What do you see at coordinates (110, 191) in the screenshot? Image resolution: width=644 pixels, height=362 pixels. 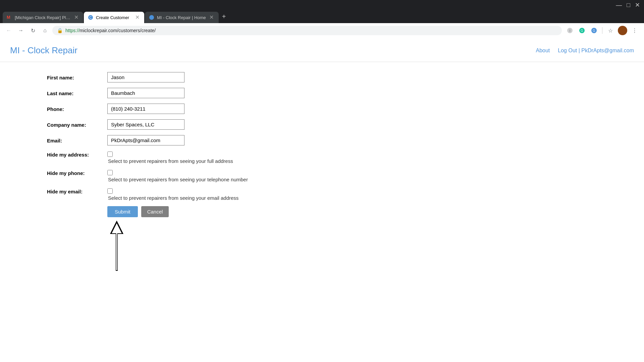 I see `hide-email-checkbox` at bounding box center [110, 191].